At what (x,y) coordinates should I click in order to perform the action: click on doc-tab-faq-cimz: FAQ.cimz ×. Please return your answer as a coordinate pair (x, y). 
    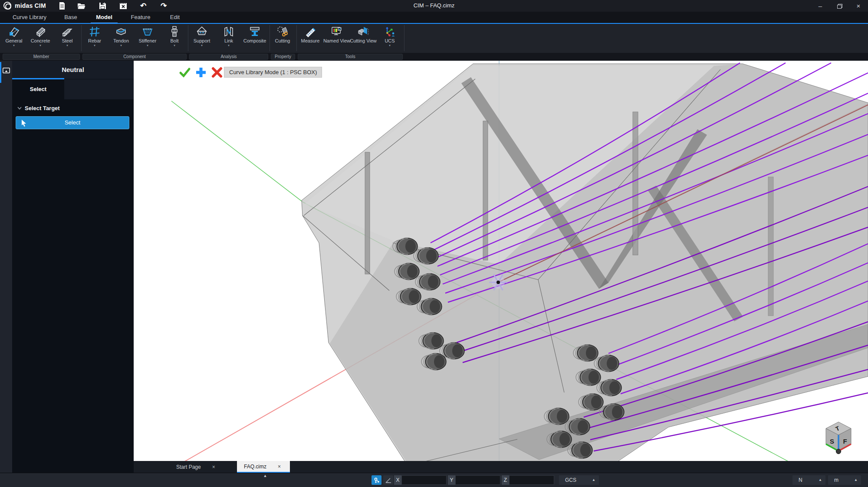
    Looking at the image, I should click on (263, 467).